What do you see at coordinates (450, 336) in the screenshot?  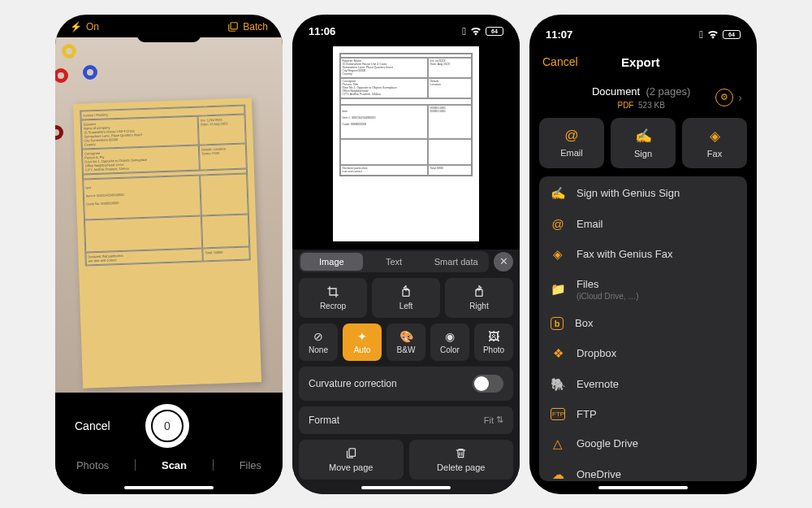 I see `color-icon: ◉` at bounding box center [450, 336].